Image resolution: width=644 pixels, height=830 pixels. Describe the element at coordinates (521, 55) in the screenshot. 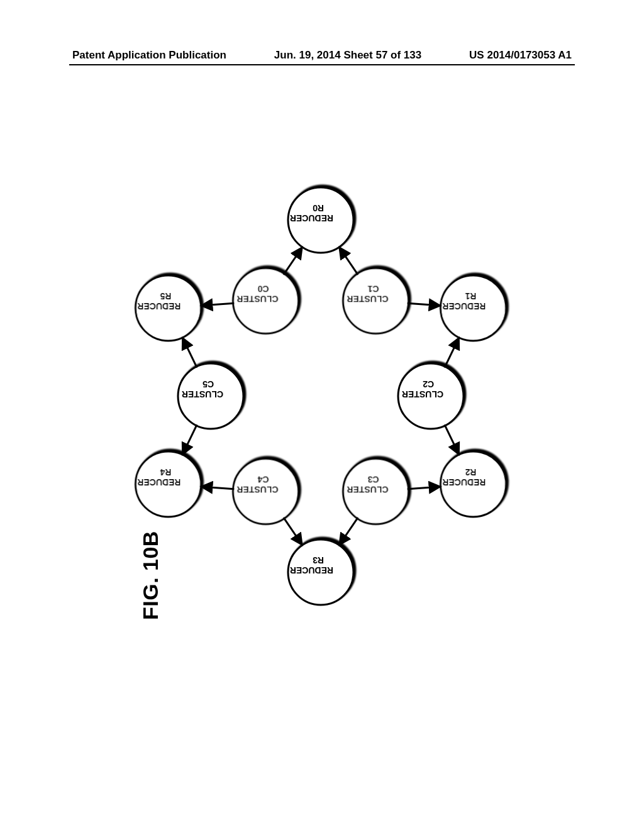

I see `header-right: US 2014/0173053 A1` at that location.